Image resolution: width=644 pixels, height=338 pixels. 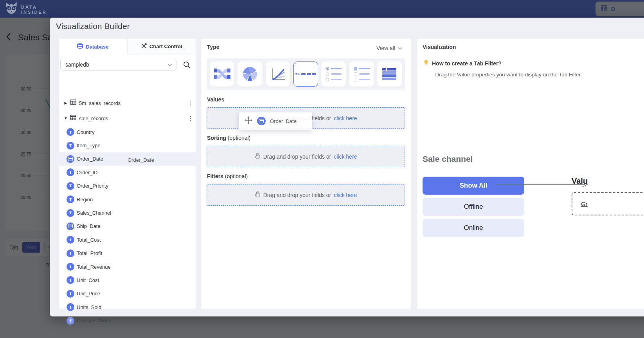 I want to click on filters-section-label: Filters (optional), so click(x=227, y=176).